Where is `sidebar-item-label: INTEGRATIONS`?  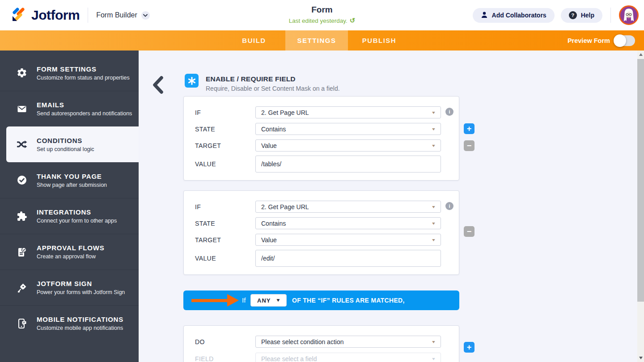 sidebar-item-label: INTEGRATIONS is located at coordinates (77, 212).